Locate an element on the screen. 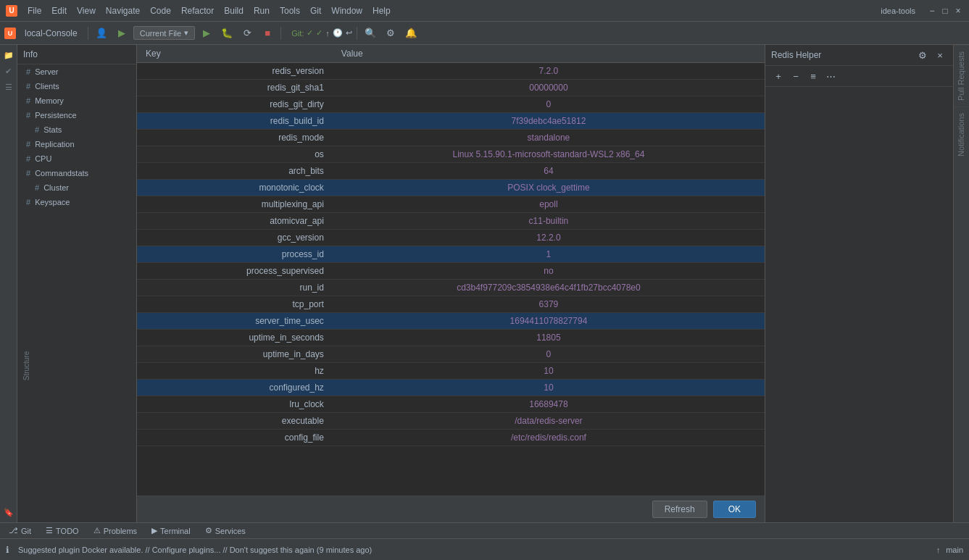  nav-server-label: Server is located at coordinates (46, 72).